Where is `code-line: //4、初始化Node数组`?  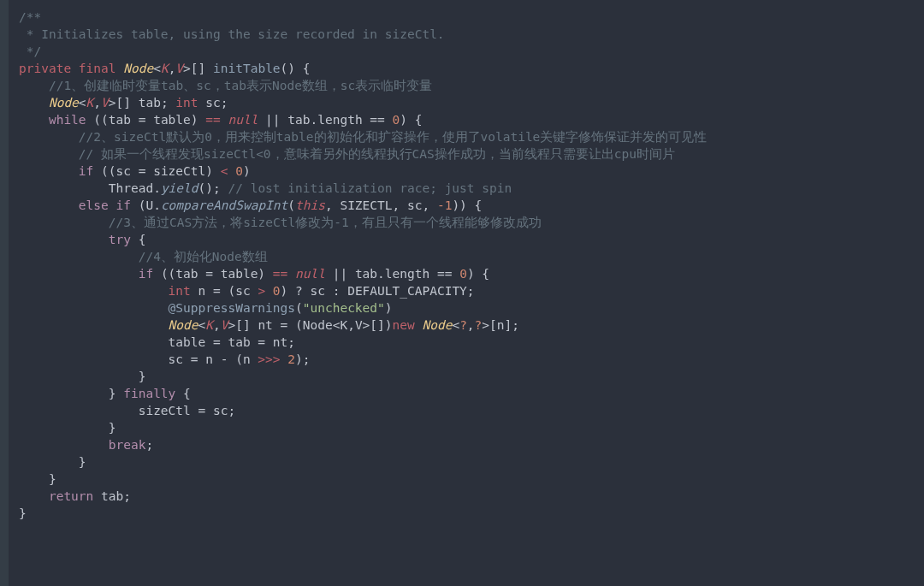
code-line: //4、初始化Node数组 is located at coordinates (144, 257).